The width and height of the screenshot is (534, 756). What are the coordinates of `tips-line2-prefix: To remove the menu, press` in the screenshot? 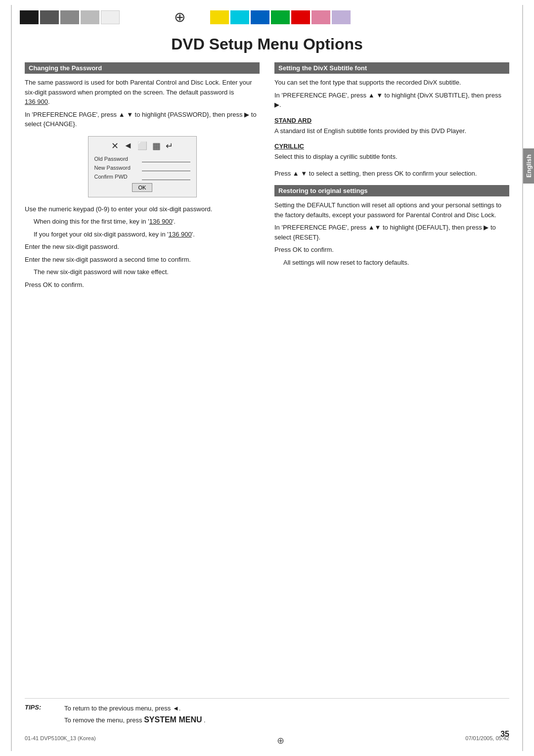 It's located at (104, 720).